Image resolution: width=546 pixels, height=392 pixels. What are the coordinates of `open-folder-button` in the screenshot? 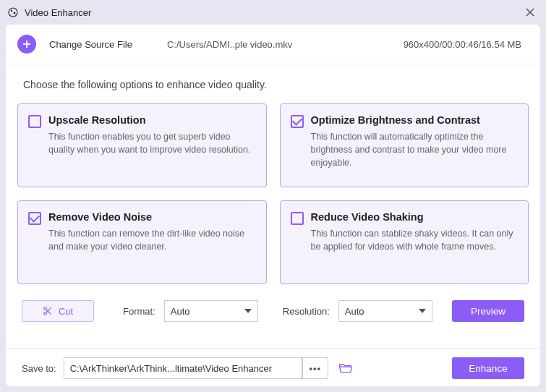 It's located at (346, 368).